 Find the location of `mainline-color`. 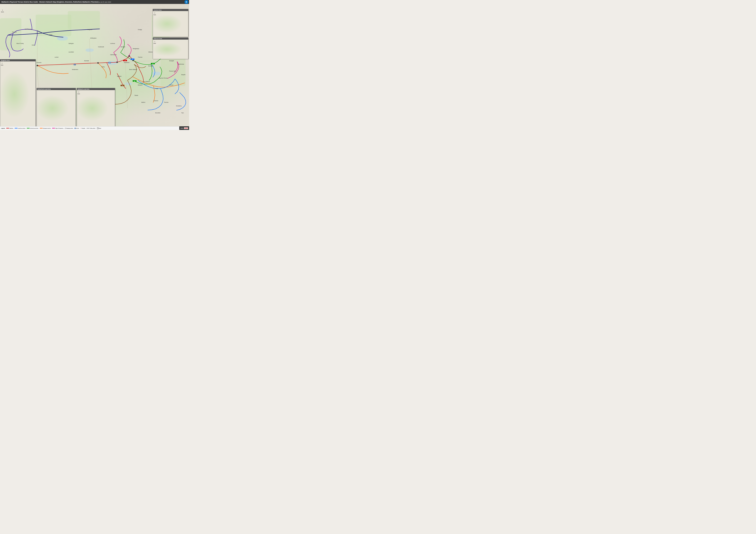

mainline-color is located at coordinates (8, 128).